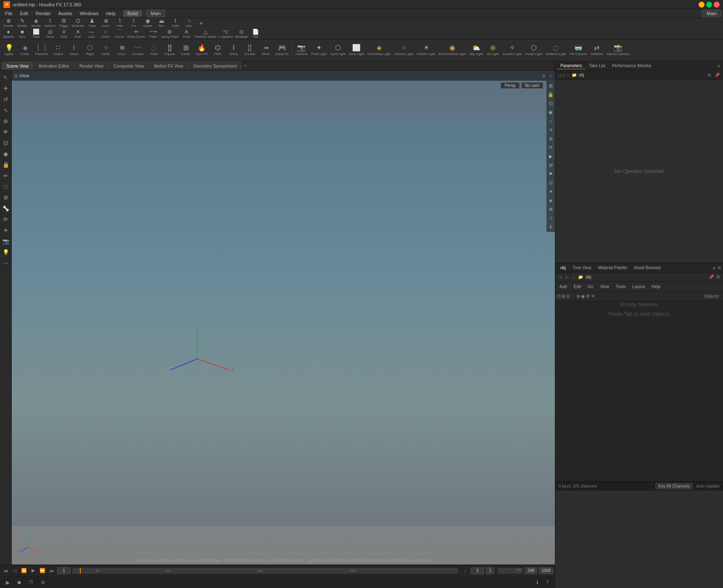  I want to click on vp-overlay-btn-13: ✦, so click(551, 192).